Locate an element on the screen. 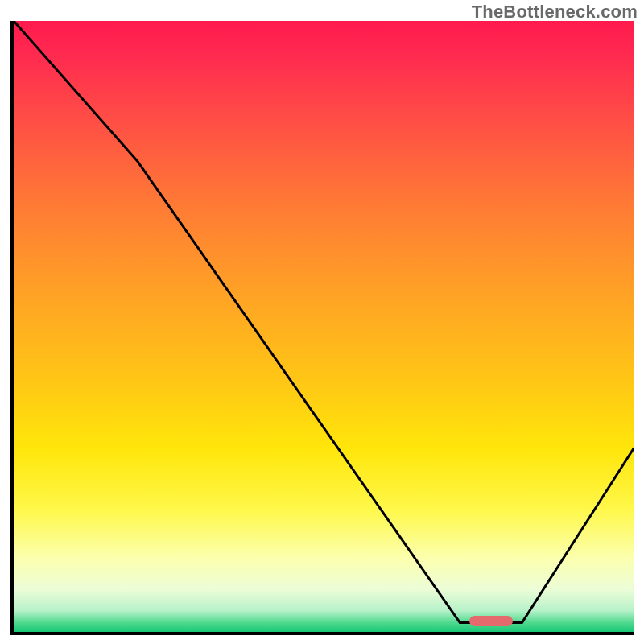  optimal-range-marker is located at coordinates (491, 621).